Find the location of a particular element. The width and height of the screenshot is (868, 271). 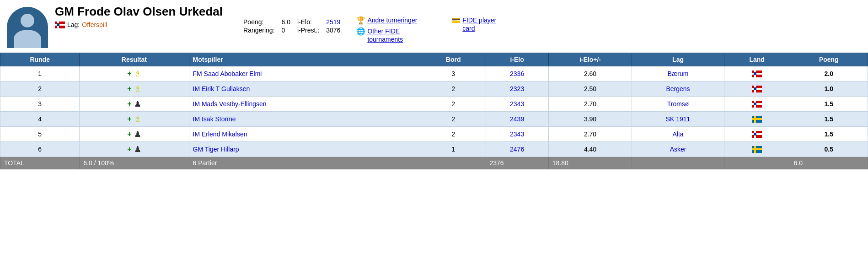

poeng-label: Poeng: is located at coordinates (259, 22).